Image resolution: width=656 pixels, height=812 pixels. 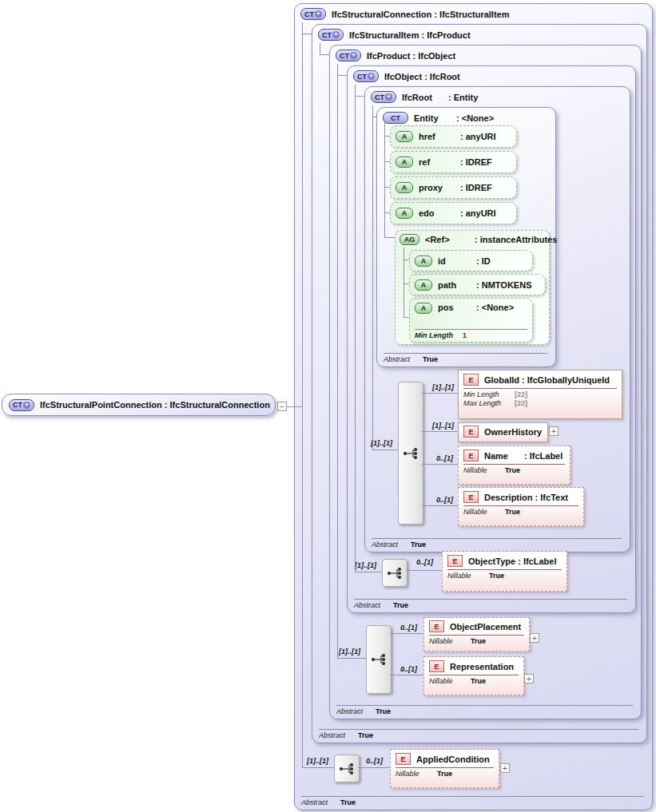 What do you see at coordinates (491, 240) in the screenshot?
I see `attribute-group-label: <Ref>: instanceAttributes` at bounding box center [491, 240].